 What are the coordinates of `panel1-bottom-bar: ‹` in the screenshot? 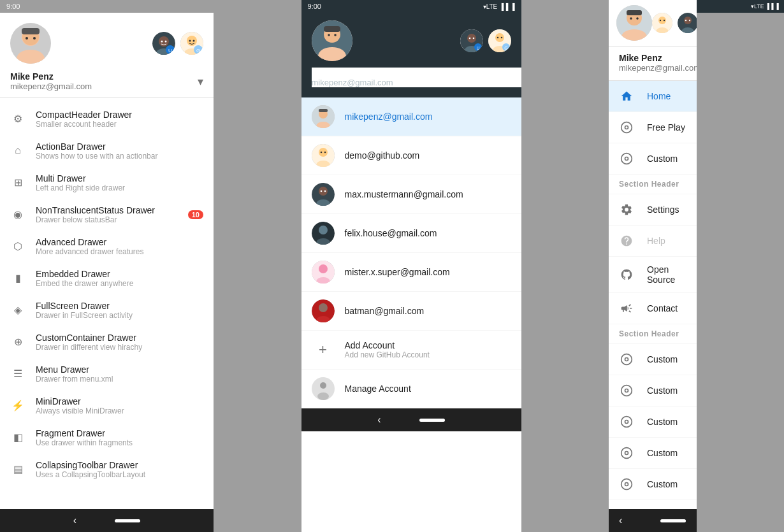 It's located at (107, 521).